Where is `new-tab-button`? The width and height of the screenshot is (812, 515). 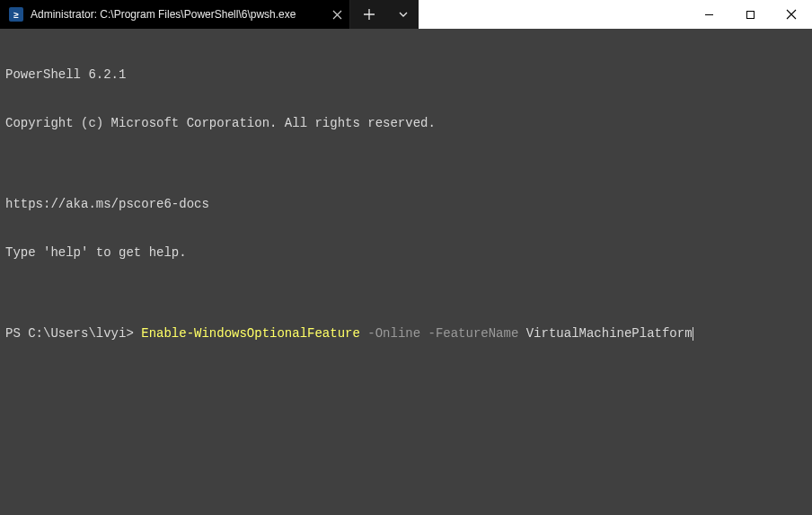
new-tab-button is located at coordinates (369, 14).